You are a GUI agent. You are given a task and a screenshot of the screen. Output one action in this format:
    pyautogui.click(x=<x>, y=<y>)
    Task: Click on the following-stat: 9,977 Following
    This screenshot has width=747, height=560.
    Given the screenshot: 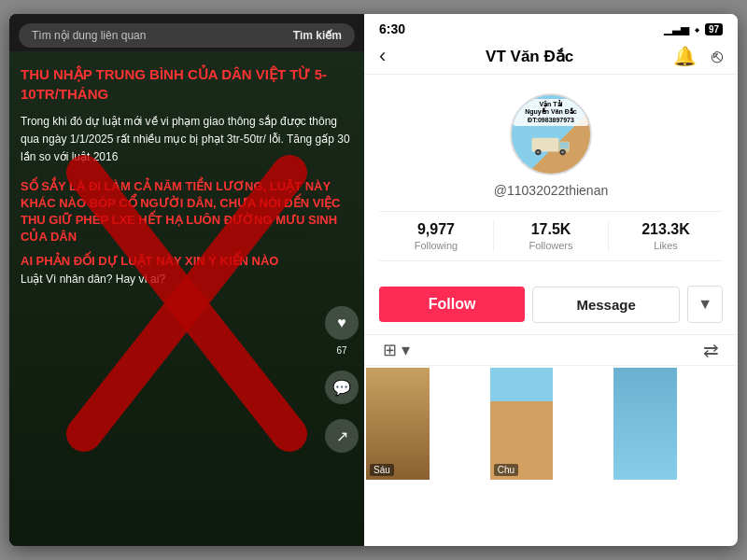 What is the action you would take?
    pyautogui.click(x=437, y=236)
    